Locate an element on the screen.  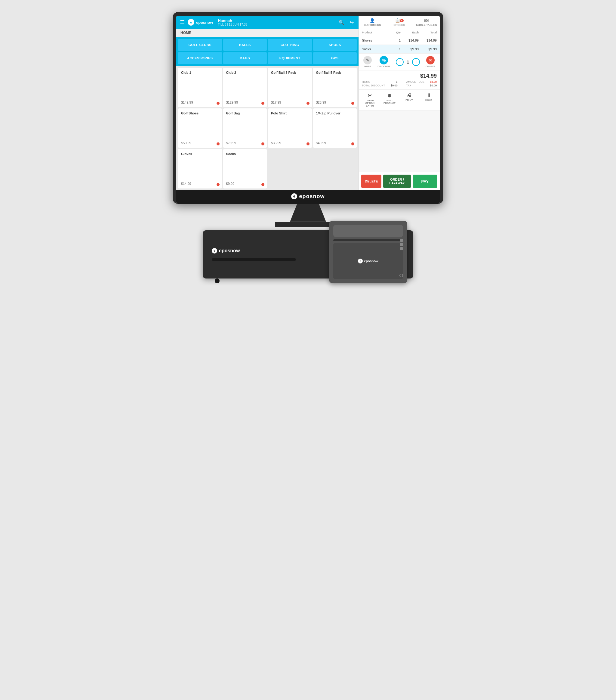
left-panel: ☰ e eposnow Hannah TILL 3 | 11 JUN 17:35 is located at coordinates (268, 103).